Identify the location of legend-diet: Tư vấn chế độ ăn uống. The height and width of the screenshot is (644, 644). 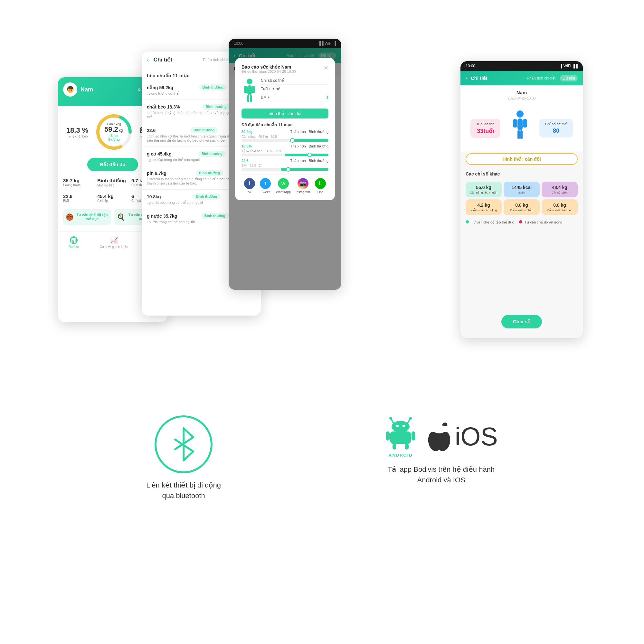
(541, 222).